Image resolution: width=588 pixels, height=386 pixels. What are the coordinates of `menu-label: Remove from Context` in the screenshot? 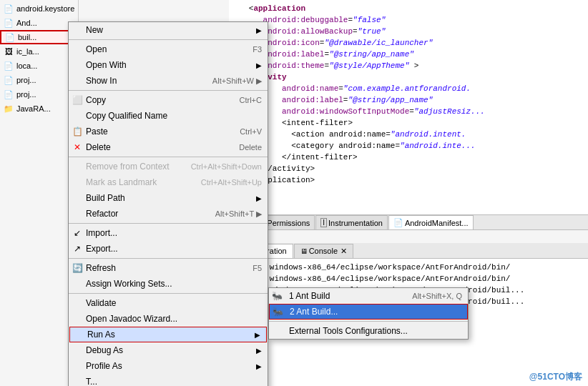 It's located at (127, 167).